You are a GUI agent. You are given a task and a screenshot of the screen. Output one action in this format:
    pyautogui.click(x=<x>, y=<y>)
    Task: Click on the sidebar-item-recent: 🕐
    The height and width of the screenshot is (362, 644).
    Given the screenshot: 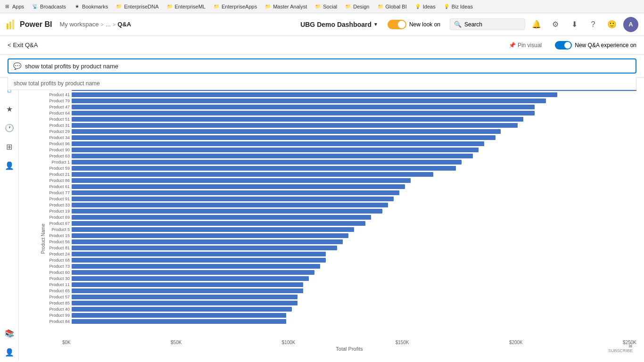 What is the action you would take?
    pyautogui.click(x=9, y=128)
    